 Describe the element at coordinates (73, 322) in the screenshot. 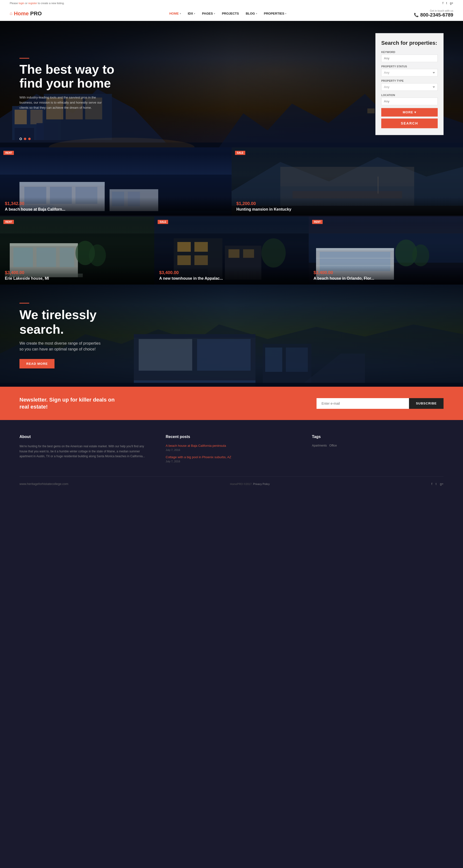

I see `banner-title: We tirelessly search.` at that location.